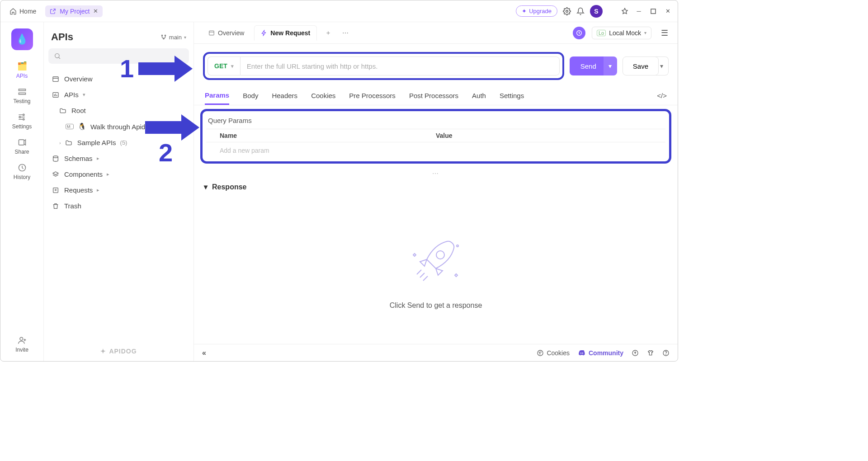 This screenshot has height=461, width=868. What do you see at coordinates (62, 37) in the screenshot?
I see `sidebar-title: APIs` at bounding box center [62, 37].